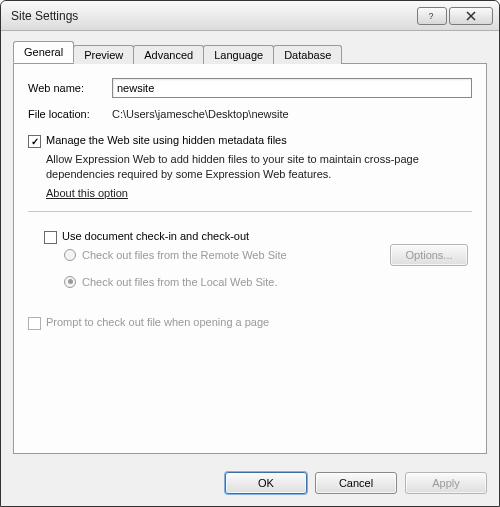  What do you see at coordinates (70, 114) in the screenshot?
I see `file-location-label: File location:` at bounding box center [70, 114].